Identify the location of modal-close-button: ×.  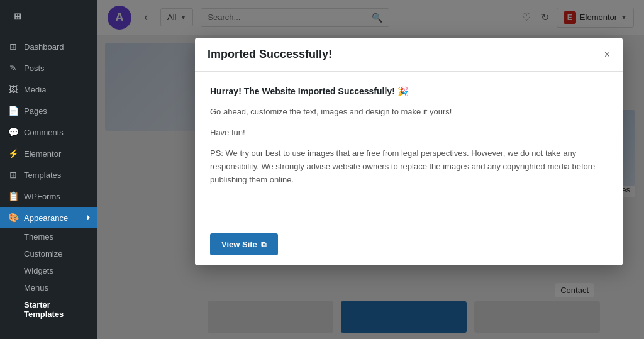
(608, 55).